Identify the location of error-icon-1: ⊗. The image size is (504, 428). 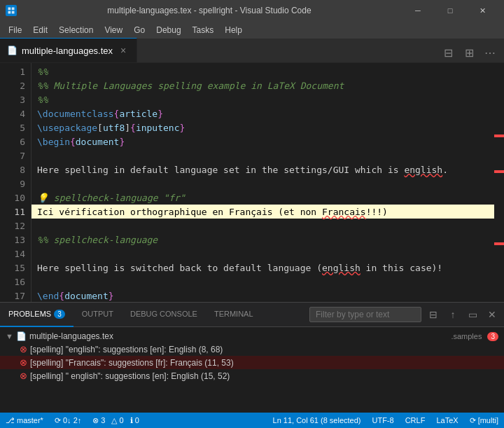
(24, 349).